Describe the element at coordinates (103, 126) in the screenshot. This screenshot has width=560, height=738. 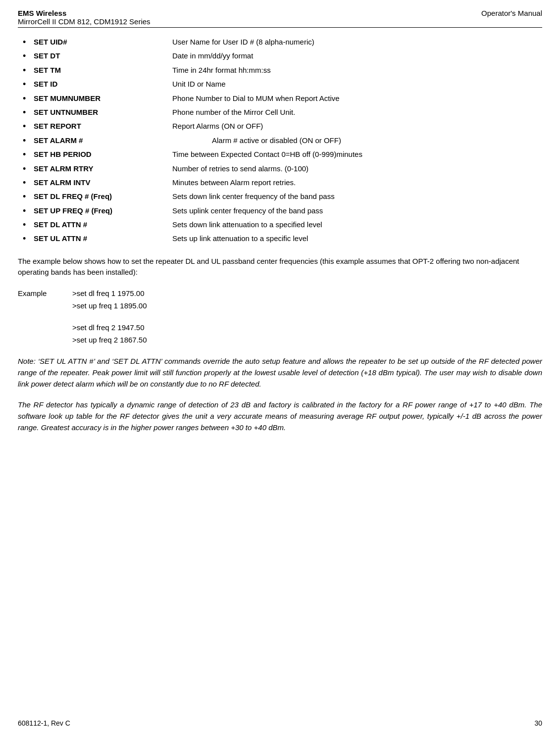
I see `bullet-command: SET REPORT` at that location.